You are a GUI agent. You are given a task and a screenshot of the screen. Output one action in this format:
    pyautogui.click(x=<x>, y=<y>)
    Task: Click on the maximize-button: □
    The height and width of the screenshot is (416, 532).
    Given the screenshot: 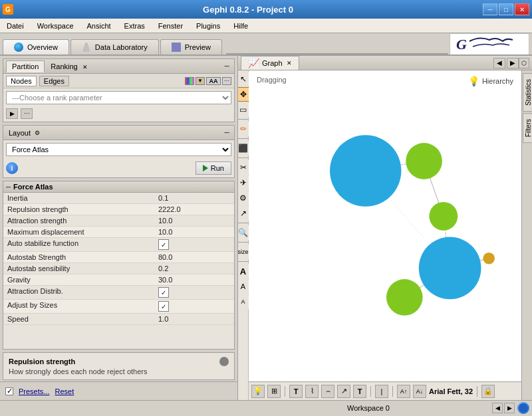 What is the action you would take?
    pyautogui.click(x=506, y=9)
    